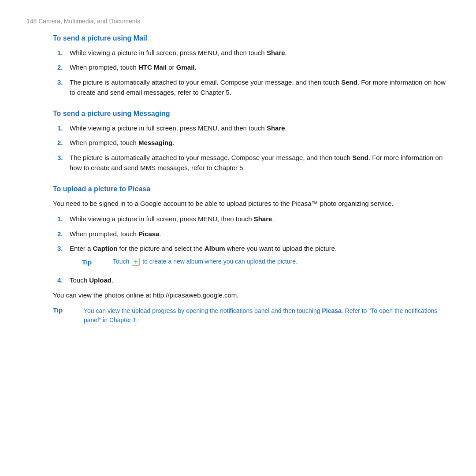 Image resolution: width=476 pixels, height=476 pixels. Describe the element at coordinates (68, 310) in the screenshot. I see `page-tip-label: Tip` at that location.